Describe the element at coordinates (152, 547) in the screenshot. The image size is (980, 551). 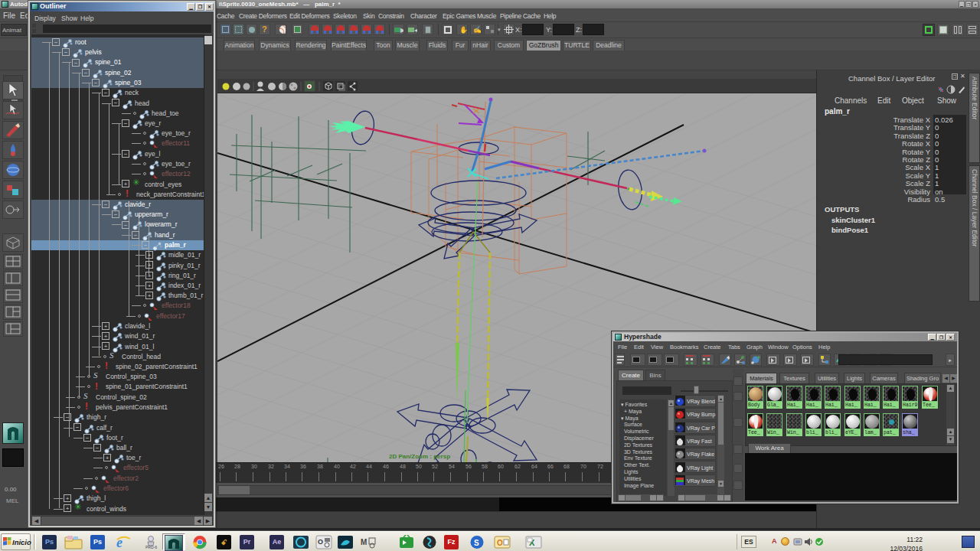
I see `svg-text: PRD-6` at that location.